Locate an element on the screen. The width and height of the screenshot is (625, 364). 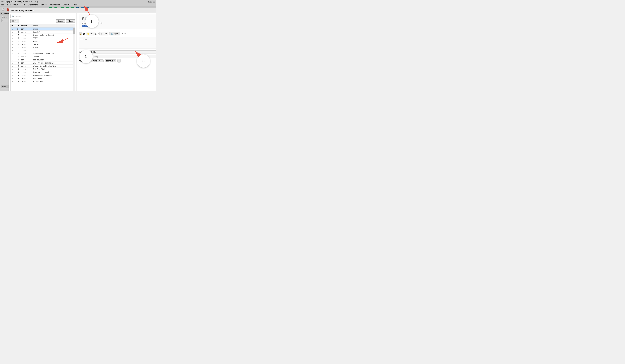
list-item: ☆ 3 demos blockedStroop is located at coordinates (43, 60).